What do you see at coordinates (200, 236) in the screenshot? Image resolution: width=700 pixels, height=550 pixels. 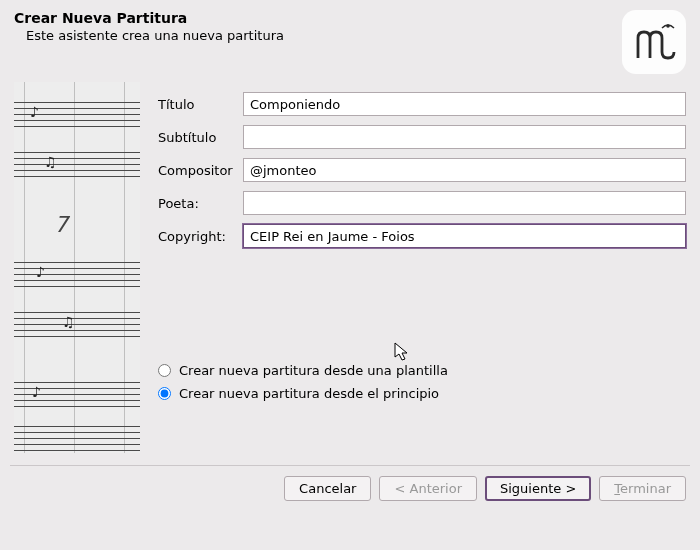 I see `copyright-label: Copyright:` at bounding box center [200, 236].